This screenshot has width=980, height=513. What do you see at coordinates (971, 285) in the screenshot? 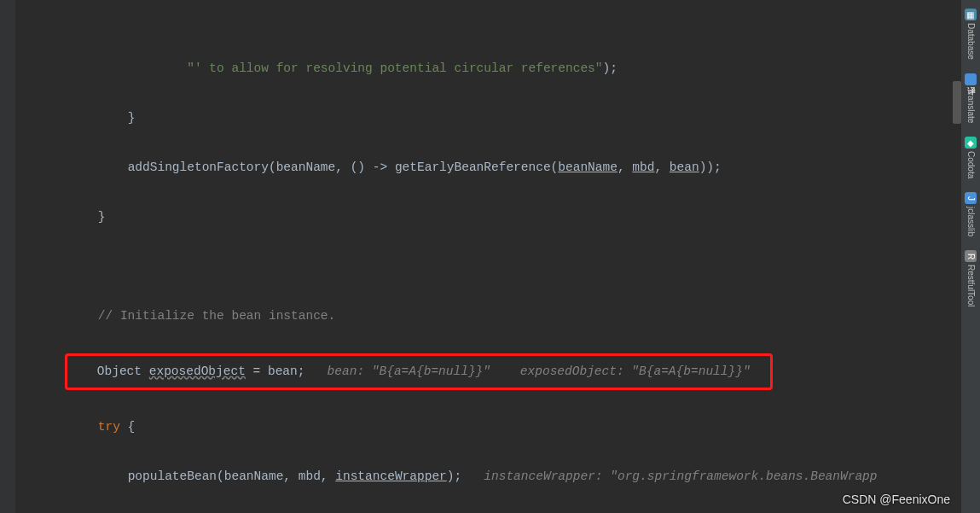
I see `sidebar-tab-label: RestfulTool` at bounding box center [971, 285].